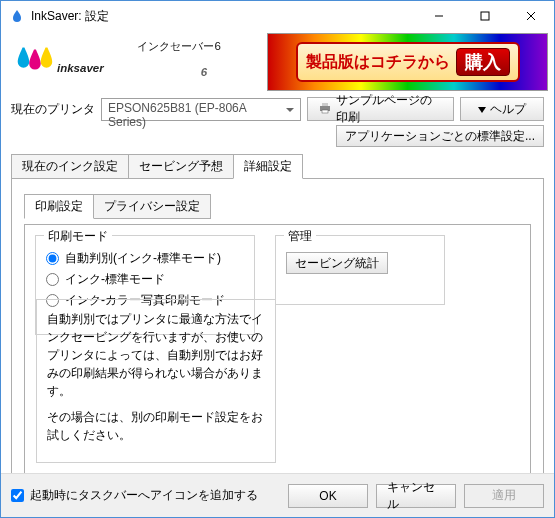  Describe the element at coordinates (416, 496) in the screenshot. I see `cancel-button: キャンセル` at that location.